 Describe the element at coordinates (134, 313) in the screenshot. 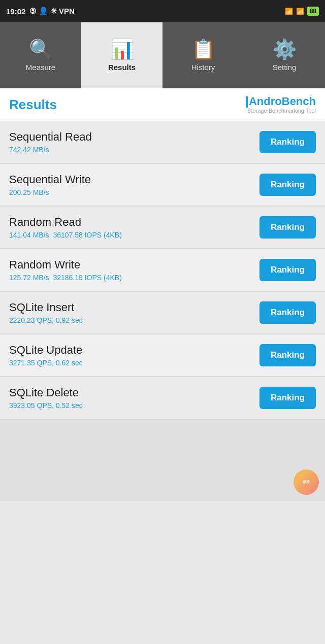

I see `result-info: SQLite Insert2220.23 QPS, 0.92 sec` at that location.